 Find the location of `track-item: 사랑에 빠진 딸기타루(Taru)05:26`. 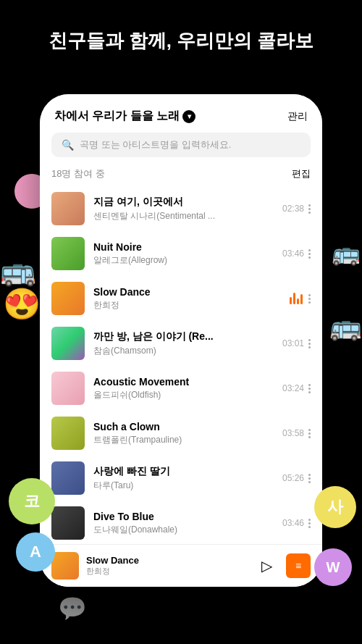

track-item: 사랑에 빠진 딸기타루(Taru)05:26 is located at coordinates (181, 478).